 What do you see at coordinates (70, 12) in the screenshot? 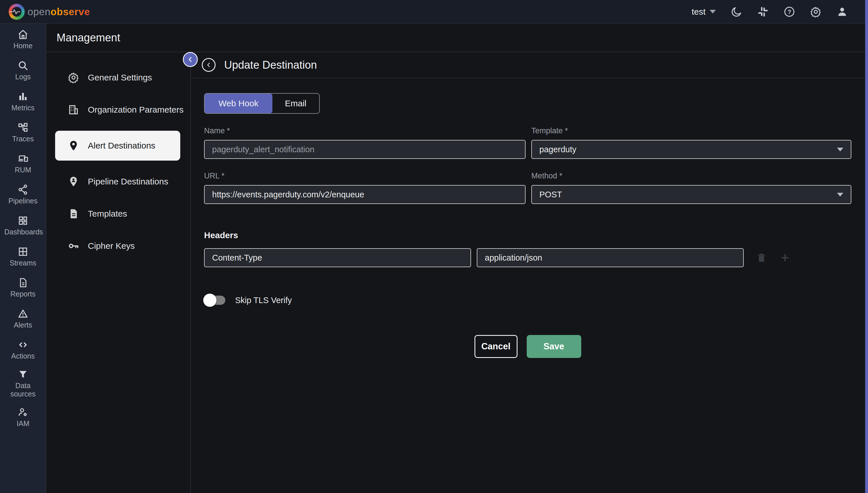
I see `brand-observe: observe` at bounding box center [70, 12].